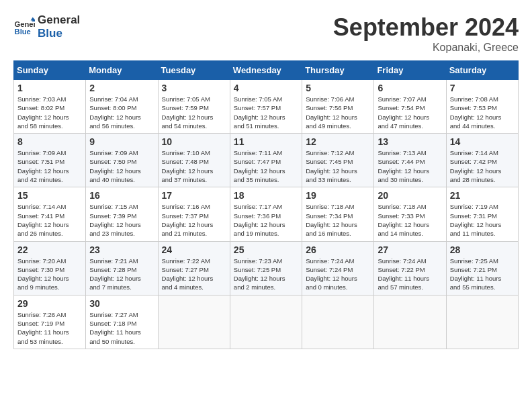 The height and width of the screenshot is (411, 532). I want to click on calendar-day-cell: 8Sunrise: 7:09 AMSunset: 7:51 PMDaylight…, so click(50, 161).